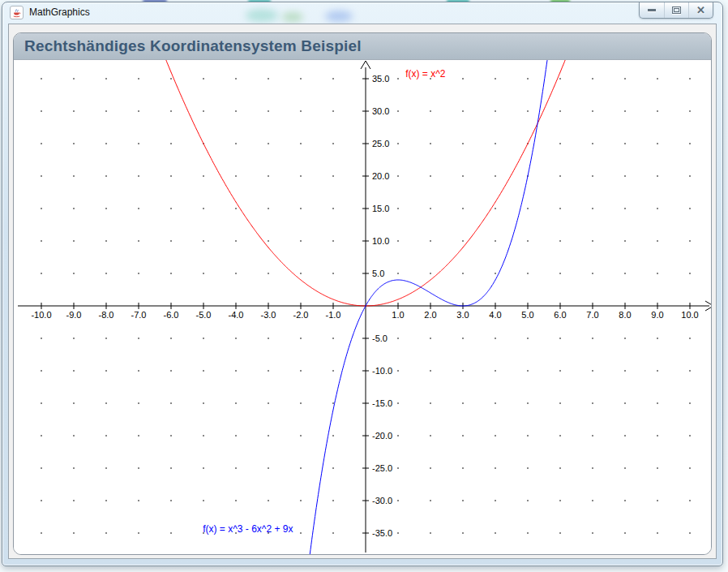 The image size is (728, 572). What do you see at coordinates (676, 10) in the screenshot?
I see `maximize-icon` at bounding box center [676, 10].